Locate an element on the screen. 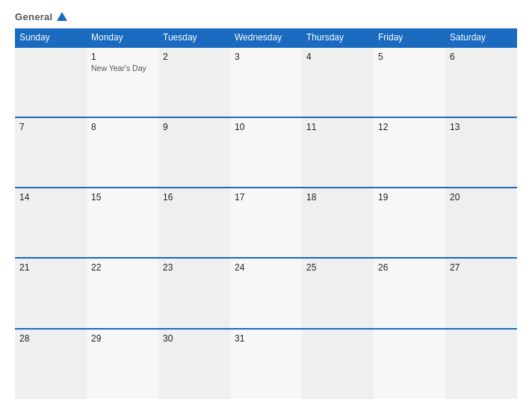 This screenshot has width=532, height=411. calendar-cell: 4 is located at coordinates (338, 82).